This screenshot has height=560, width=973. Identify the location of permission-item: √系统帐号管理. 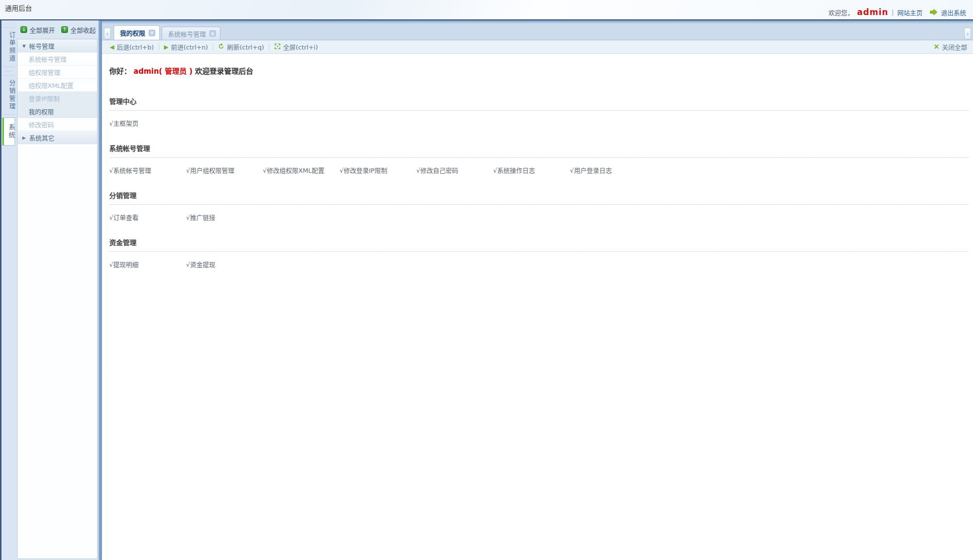
(147, 170).